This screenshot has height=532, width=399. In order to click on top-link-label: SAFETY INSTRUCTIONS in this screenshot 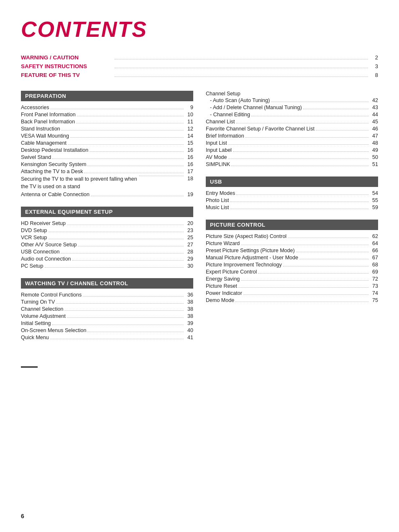, I will do `click(67, 66)`.